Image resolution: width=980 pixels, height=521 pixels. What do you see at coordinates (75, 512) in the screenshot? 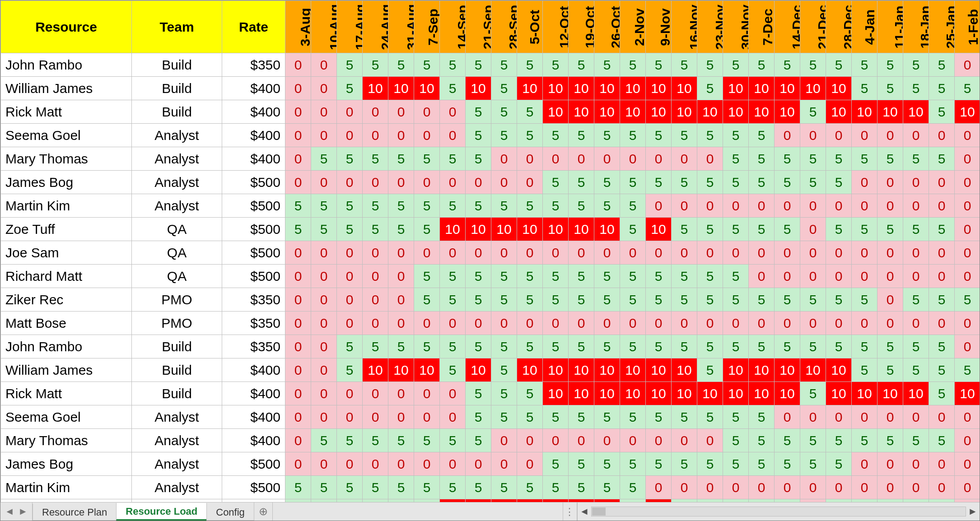
I see `sheet-tab: Resource Plan` at bounding box center [75, 512].